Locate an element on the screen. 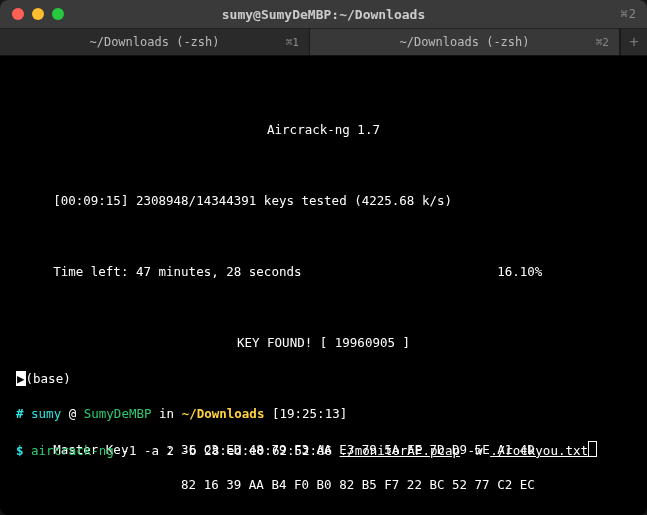  tab-bar: ~/Downloads (-zsh) ⌘1 ~/Downloads (-zsh)… is located at coordinates (324, 42).